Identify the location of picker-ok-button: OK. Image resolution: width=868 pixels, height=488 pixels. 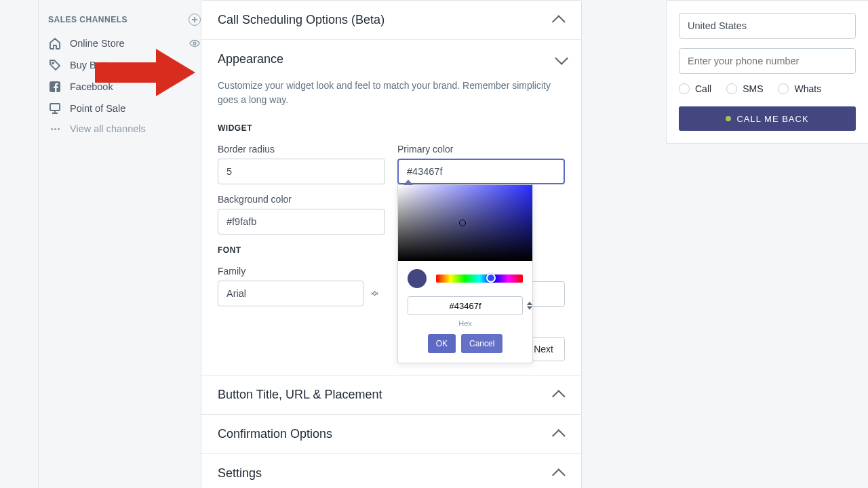
(442, 344).